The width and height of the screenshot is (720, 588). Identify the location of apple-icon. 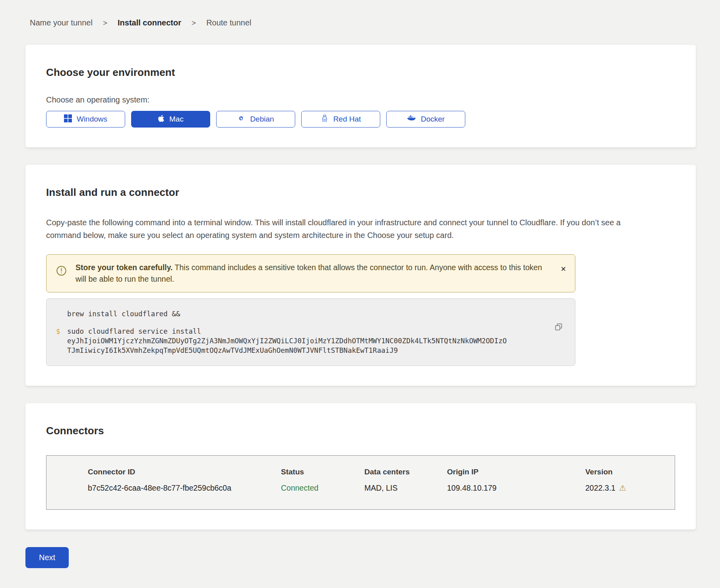
(161, 119).